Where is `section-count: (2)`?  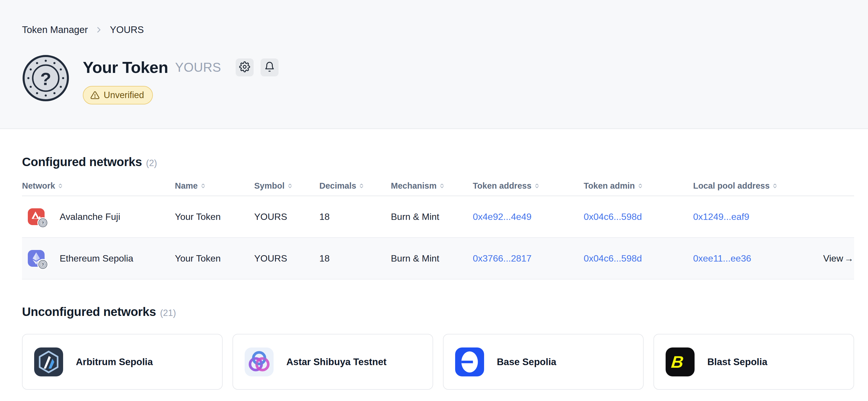 section-count: (2) is located at coordinates (152, 163).